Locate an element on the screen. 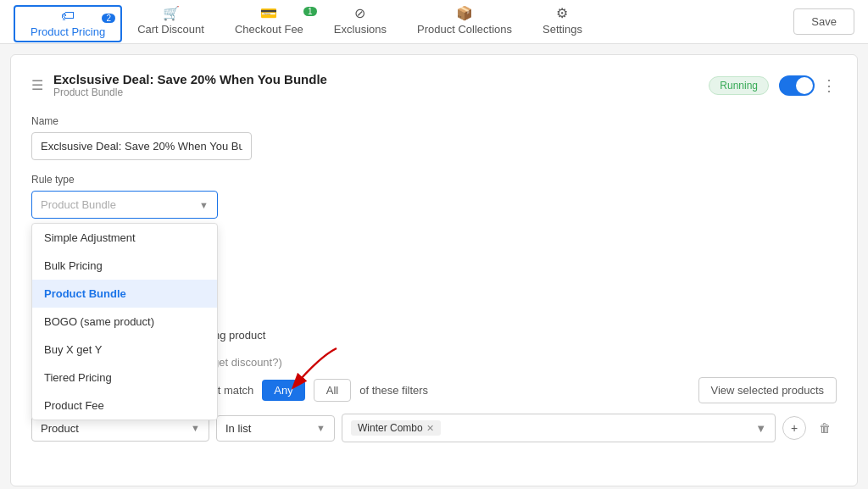 The image size is (868, 489). product-pricing-icon: 🏷 is located at coordinates (68, 16).